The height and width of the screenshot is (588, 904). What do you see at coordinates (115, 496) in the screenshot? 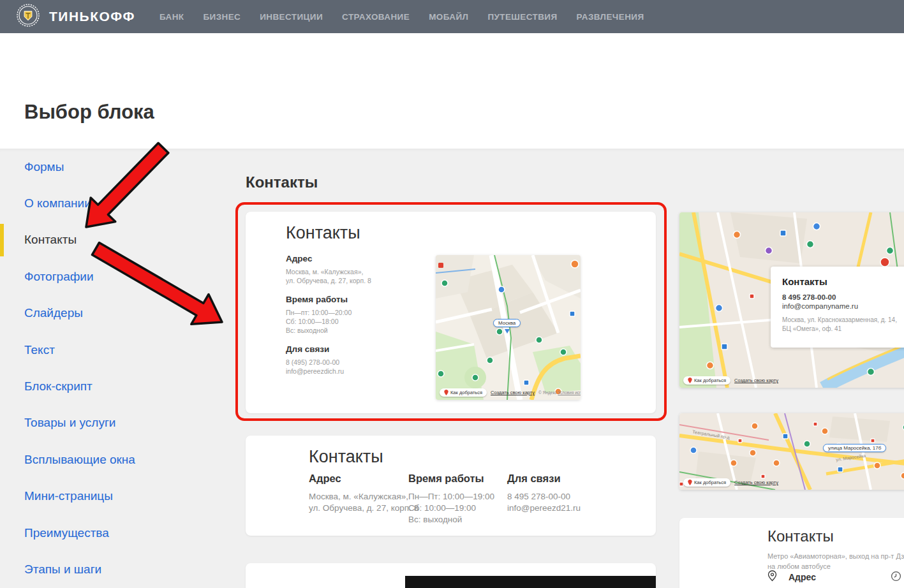
I see `sidebar-item-mini-pages: Мини-страницы` at bounding box center [115, 496].